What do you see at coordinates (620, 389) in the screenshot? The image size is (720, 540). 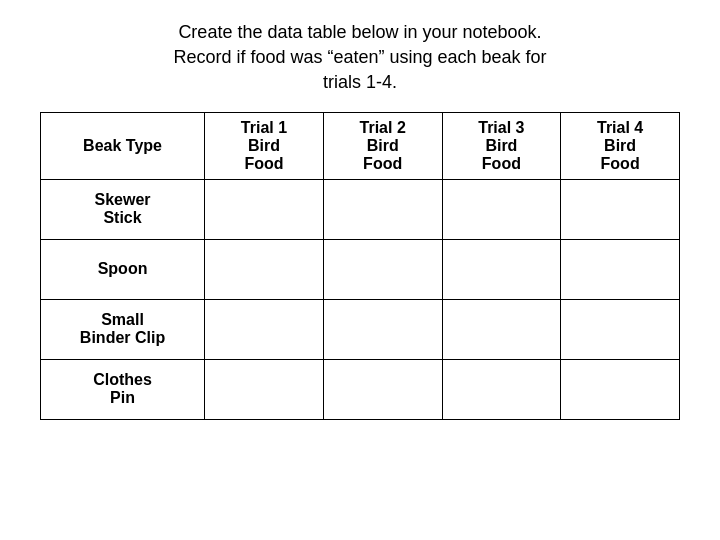 I see `cell-clothespin-trial4` at bounding box center [620, 389].